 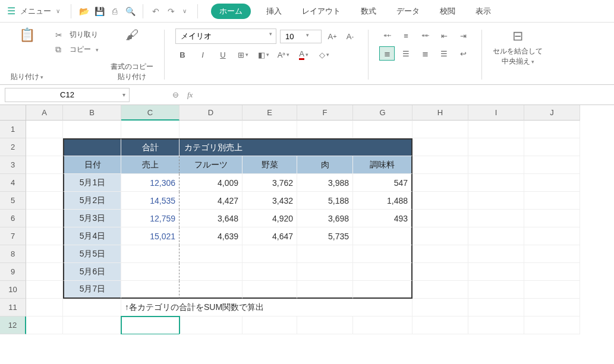 What do you see at coordinates (77, 34) in the screenshot?
I see `cut-button: ✂切り取り` at bounding box center [77, 34].